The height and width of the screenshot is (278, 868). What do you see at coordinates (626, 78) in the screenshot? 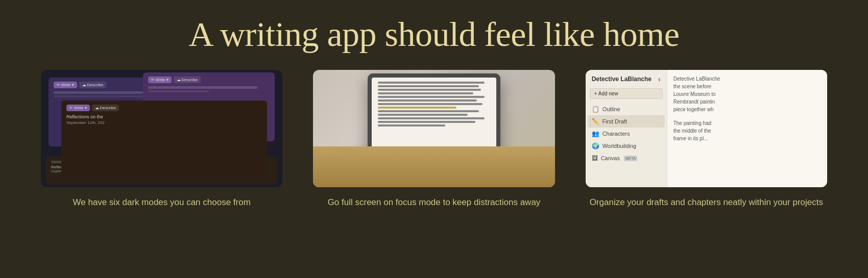
I see `sidebar-header: Detective LaBlanche ‹` at bounding box center [626, 78].